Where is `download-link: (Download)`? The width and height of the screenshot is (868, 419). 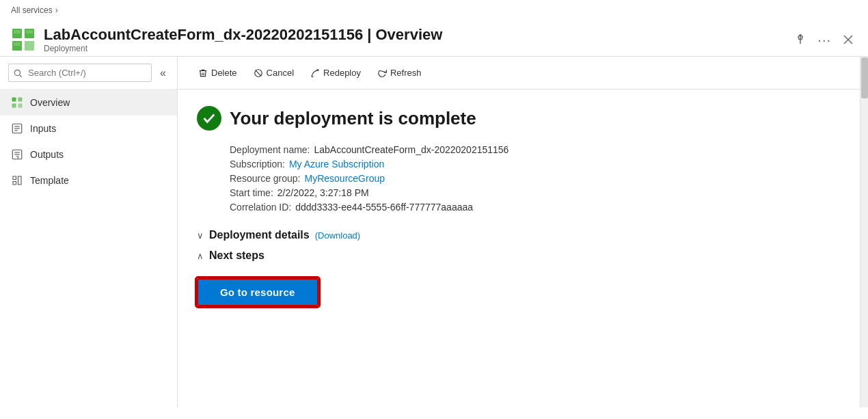
download-link: (Download) is located at coordinates (338, 235).